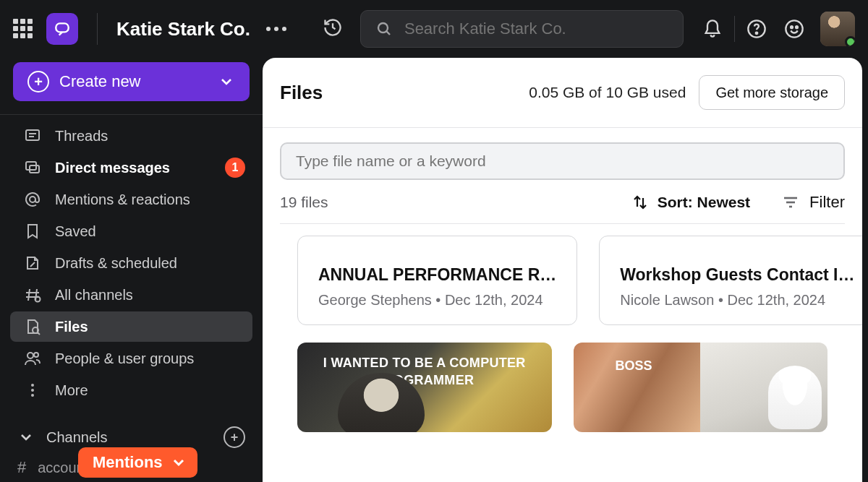  Describe the element at coordinates (132, 358) in the screenshot. I see `sidebar-item-people: People & user groups` at that location.